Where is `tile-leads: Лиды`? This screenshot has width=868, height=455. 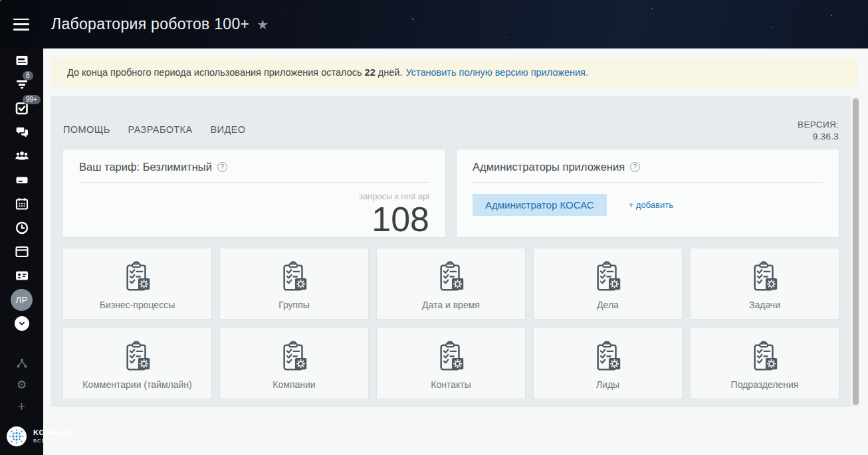
tile-leads: Лиды is located at coordinates (607, 363).